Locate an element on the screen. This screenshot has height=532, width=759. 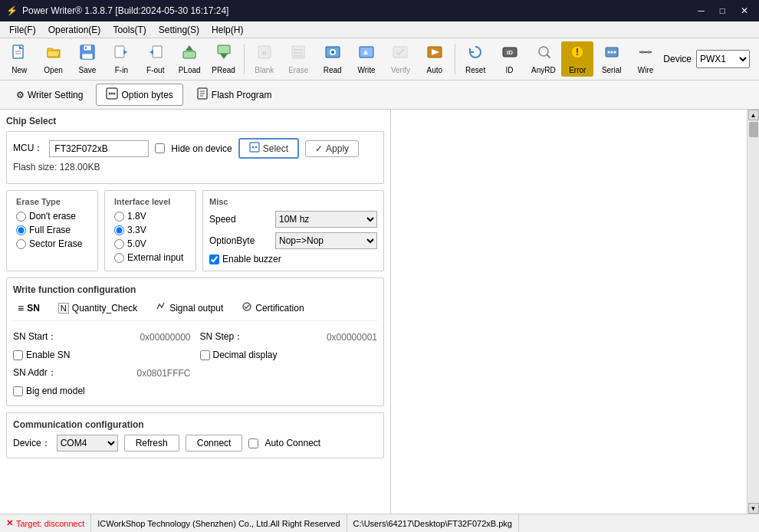
save-label: Save is located at coordinates (87, 71).